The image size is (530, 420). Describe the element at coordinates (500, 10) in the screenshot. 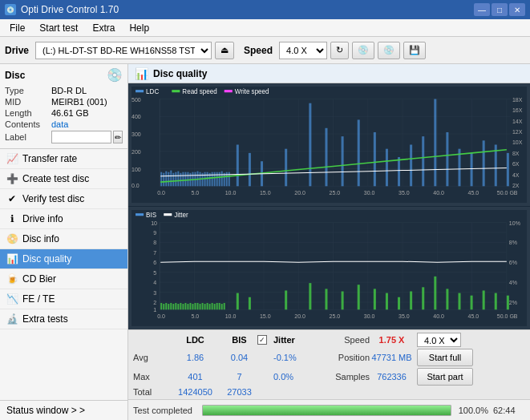

I see `title-bar-controls: — □ ✕` at that location.